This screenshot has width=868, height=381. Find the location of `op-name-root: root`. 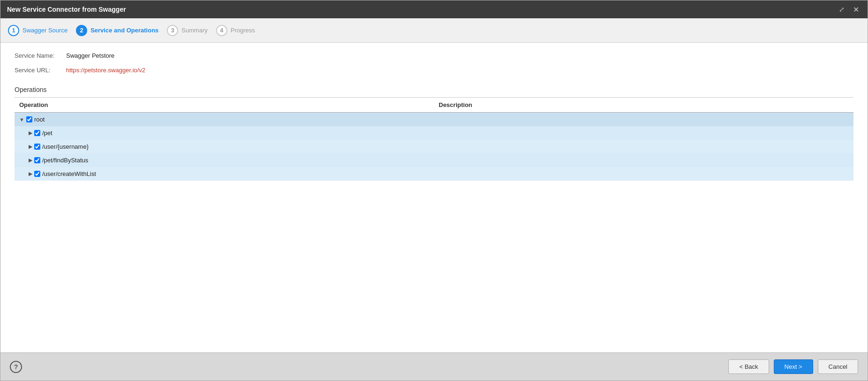

op-name-root: root is located at coordinates (39, 119).